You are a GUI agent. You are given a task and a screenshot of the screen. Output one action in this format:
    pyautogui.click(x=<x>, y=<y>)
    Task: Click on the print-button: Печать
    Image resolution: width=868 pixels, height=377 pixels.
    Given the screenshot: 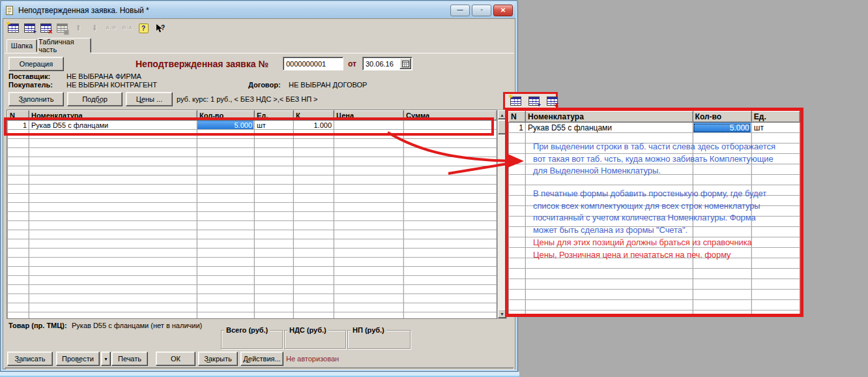 What is the action you would take?
    pyautogui.click(x=130, y=359)
    